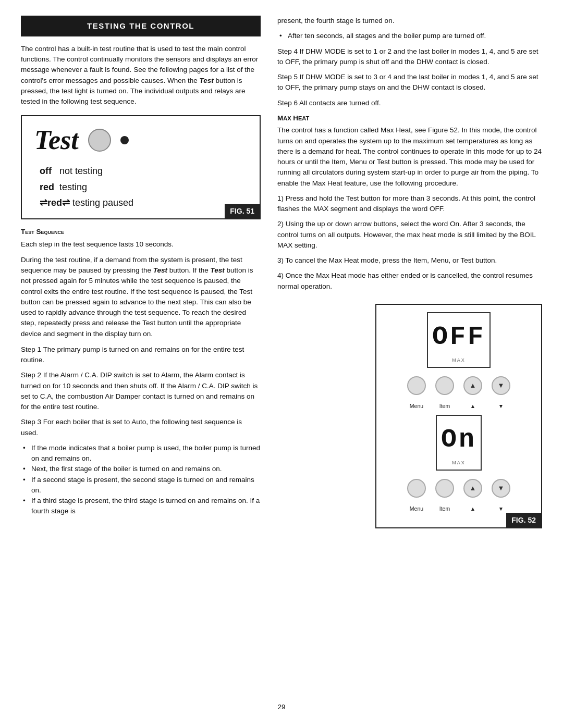  I want to click on test-circle-icon, so click(100, 140).